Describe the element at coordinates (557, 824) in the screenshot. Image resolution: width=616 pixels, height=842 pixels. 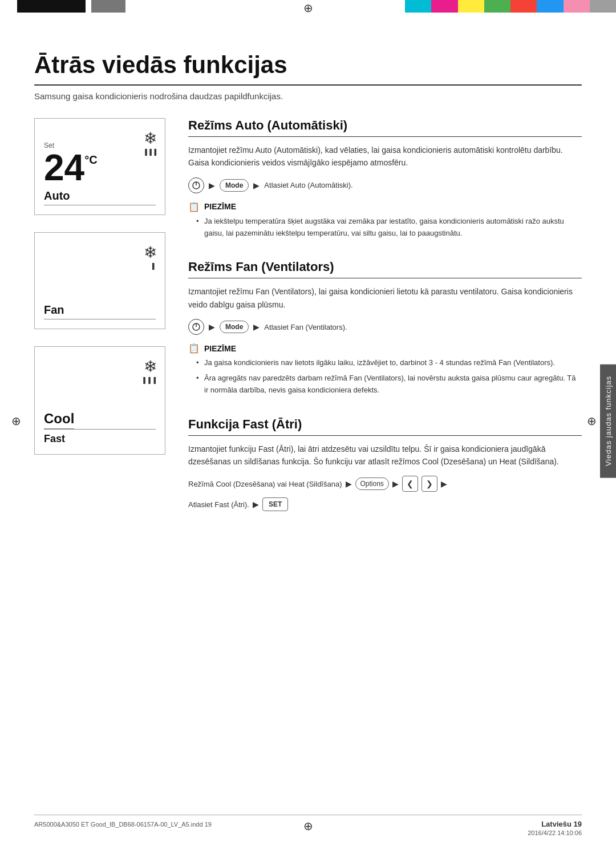
I see `footer-lang: Latviešu` at that location.